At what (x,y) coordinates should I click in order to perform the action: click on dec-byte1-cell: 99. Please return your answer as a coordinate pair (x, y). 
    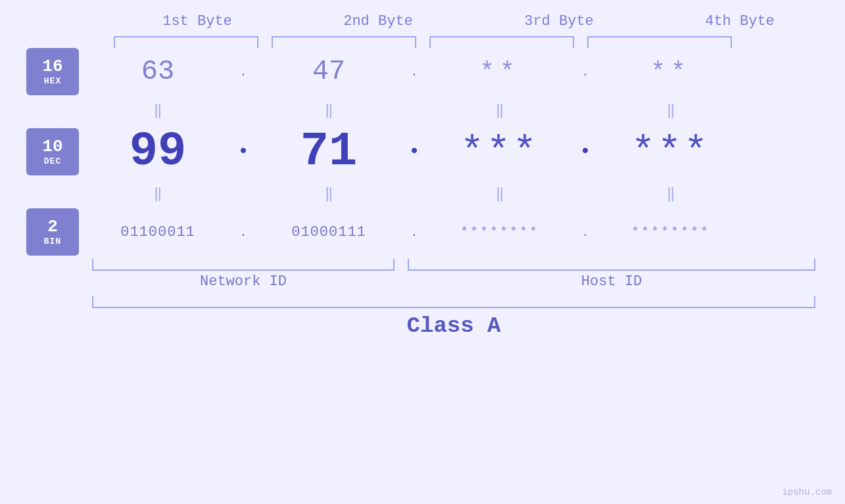
    Looking at the image, I should click on (158, 152).